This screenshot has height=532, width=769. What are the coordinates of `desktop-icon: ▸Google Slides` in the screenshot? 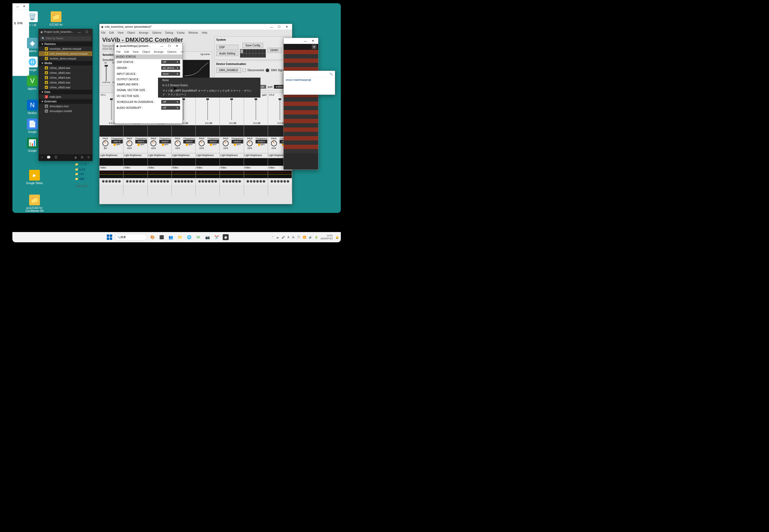 It's located at (35, 177).